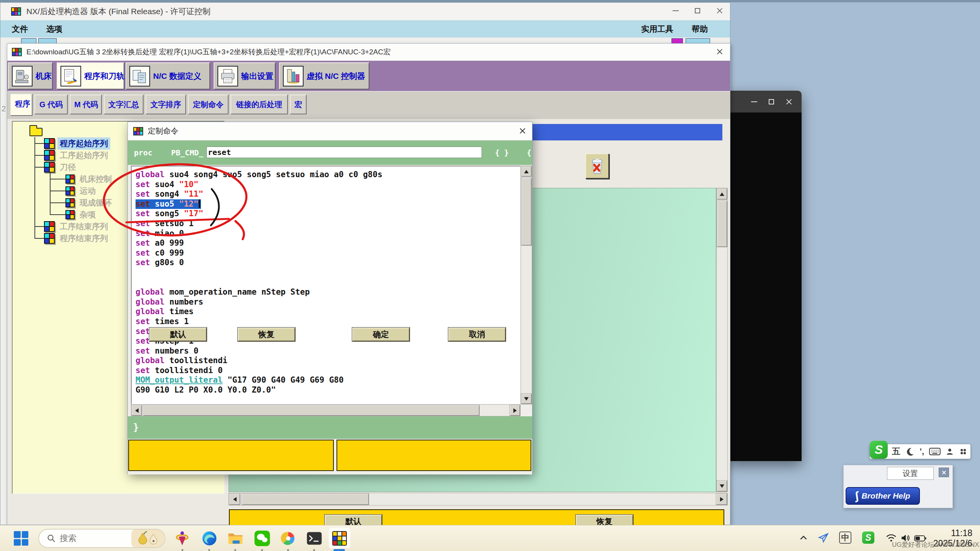 The height and width of the screenshot is (551, 980). I want to click on postbuilder-cube-icon, so click(340, 538).